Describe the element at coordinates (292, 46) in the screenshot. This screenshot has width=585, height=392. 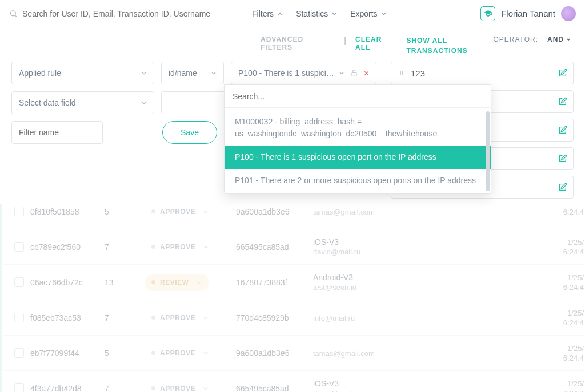
I see `filter-links-row: ADVANCED FILTERS | CLEAR ALL SHOW ALL TR…` at that location.